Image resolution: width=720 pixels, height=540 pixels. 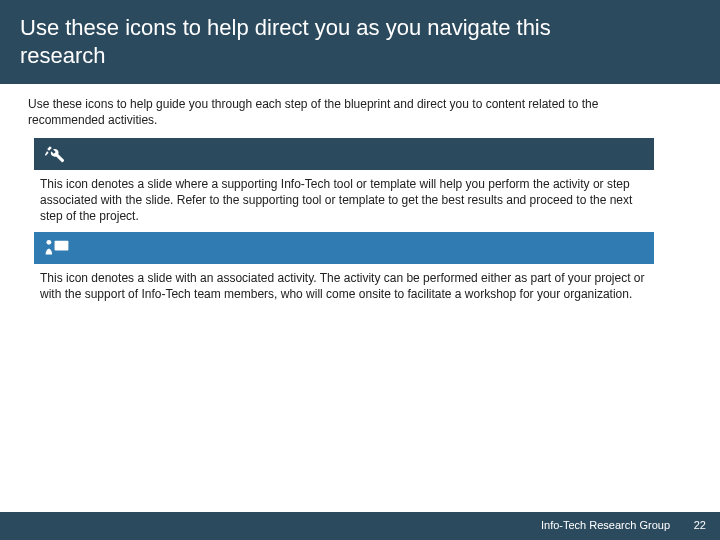 What do you see at coordinates (700, 525) in the screenshot?
I see `page-number: 22` at bounding box center [700, 525].